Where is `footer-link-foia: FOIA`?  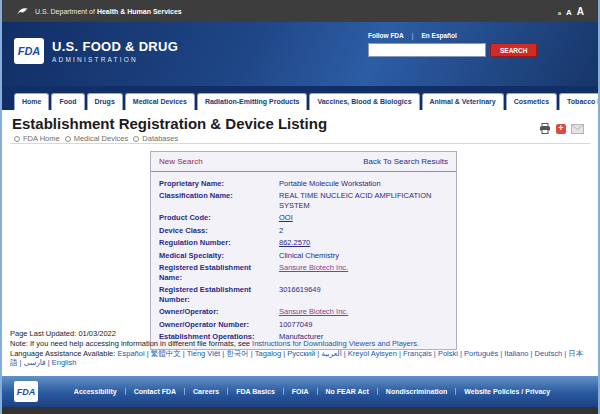 footer-link-foia: FOIA is located at coordinates (300, 392).